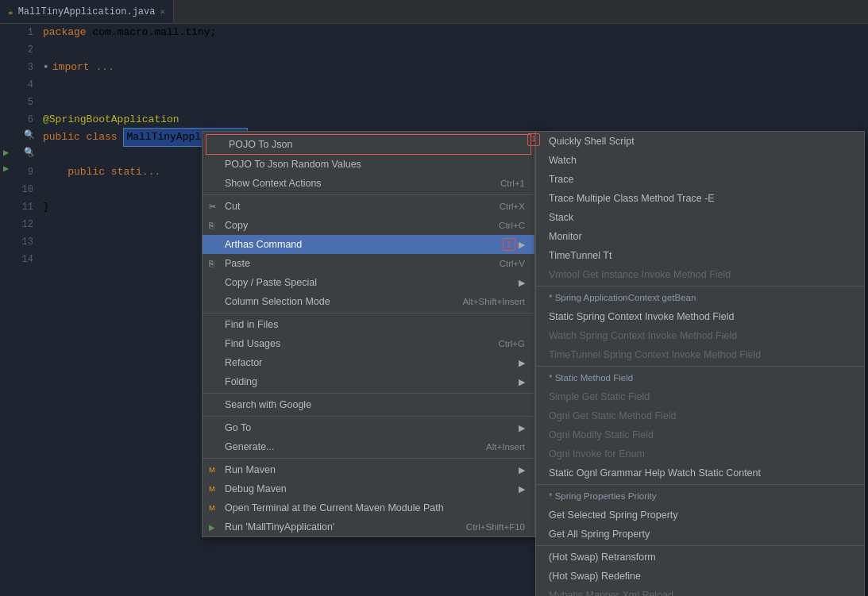  What do you see at coordinates (251, 325) in the screenshot?
I see `menu-label-find-files: Find in Files` at bounding box center [251, 325].